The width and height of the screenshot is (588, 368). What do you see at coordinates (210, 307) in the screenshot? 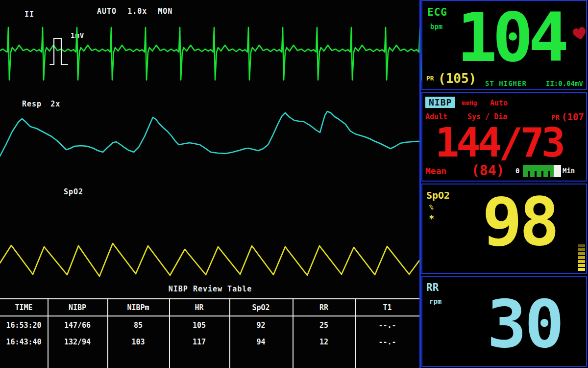
I see `table-header-row: TIME NIBP NIBPm HR SpO2 RR T1` at bounding box center [210, 307].